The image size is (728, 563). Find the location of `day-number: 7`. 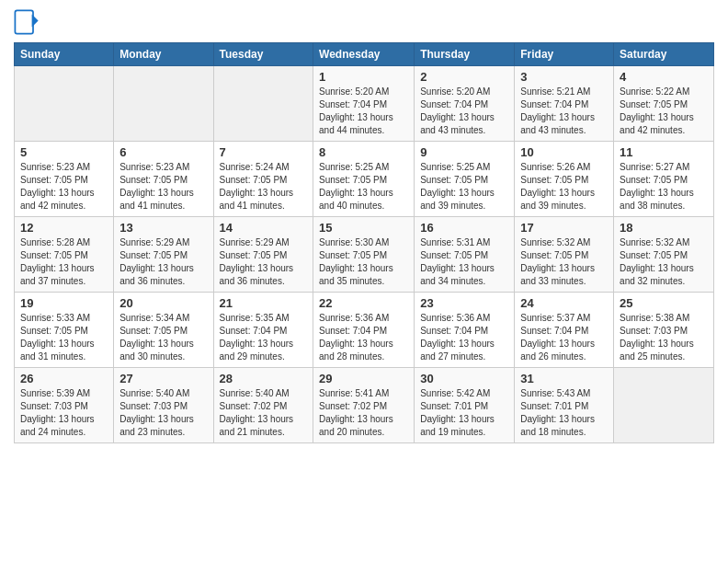

day-number: 7 is located at coordinates (264, 153).